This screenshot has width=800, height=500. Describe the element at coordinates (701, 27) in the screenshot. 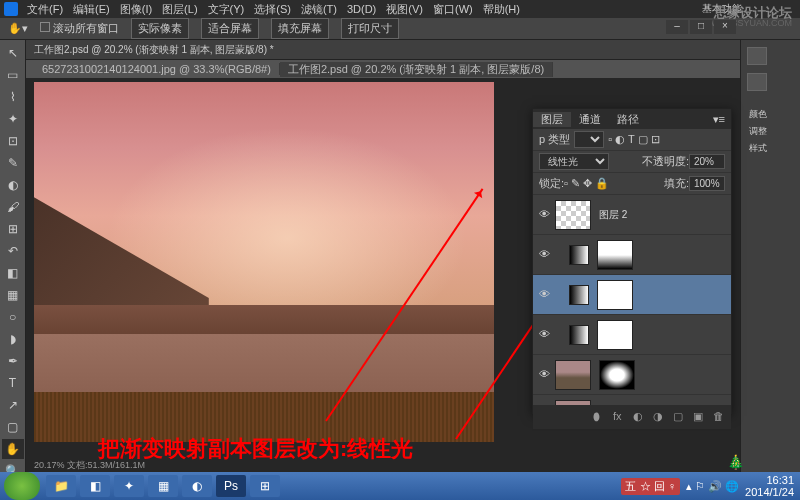

I see `maximize-button: □` at that location.